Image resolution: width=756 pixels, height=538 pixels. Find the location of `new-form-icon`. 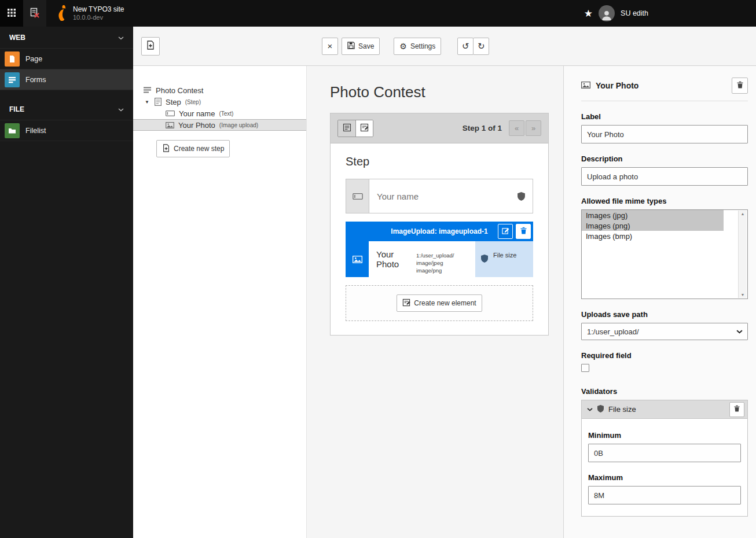

new-form-icon is located at coordinates (151, 46).